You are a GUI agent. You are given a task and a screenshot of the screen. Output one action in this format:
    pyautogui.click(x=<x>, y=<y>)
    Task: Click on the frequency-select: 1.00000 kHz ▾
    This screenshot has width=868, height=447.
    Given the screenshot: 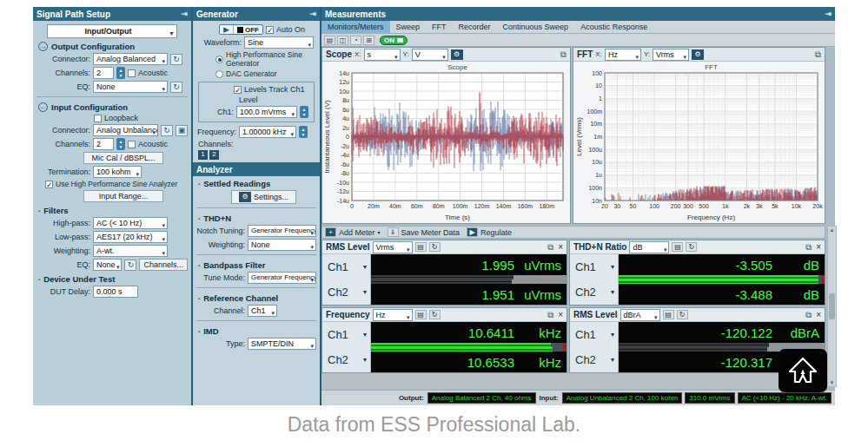 What is the action you would take?
    pyautogui.click(x=268, y=132)
    